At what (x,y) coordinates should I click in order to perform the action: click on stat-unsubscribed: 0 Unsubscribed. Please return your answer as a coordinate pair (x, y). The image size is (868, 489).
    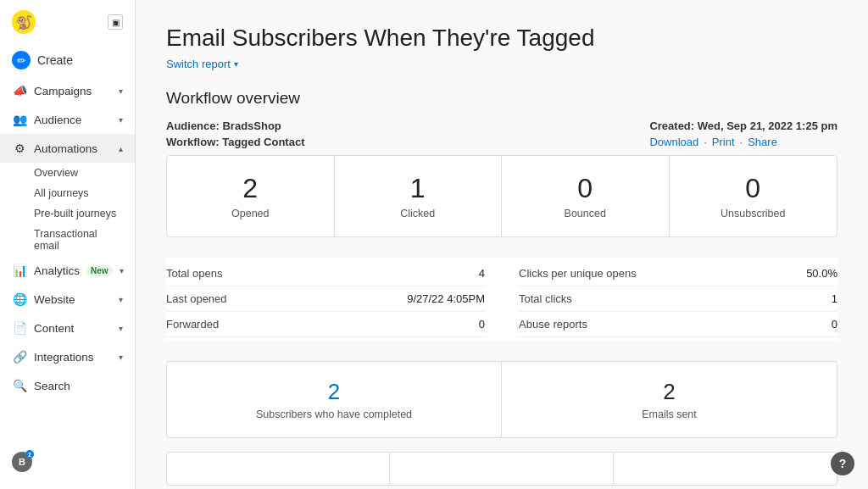
    Looking at the image, I should click on (754, 197).